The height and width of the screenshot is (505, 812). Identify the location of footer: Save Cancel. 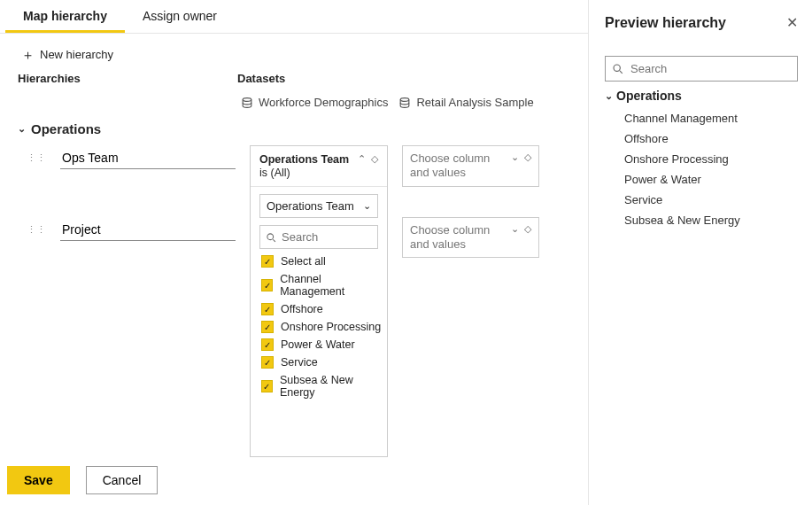
(294, 480).